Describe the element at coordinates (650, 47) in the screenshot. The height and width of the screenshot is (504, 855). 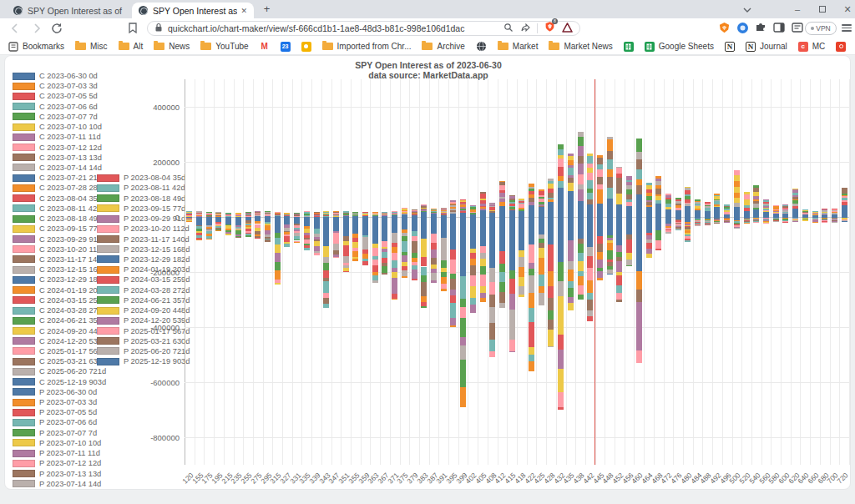
I see `google-sheets-icon` at that location.